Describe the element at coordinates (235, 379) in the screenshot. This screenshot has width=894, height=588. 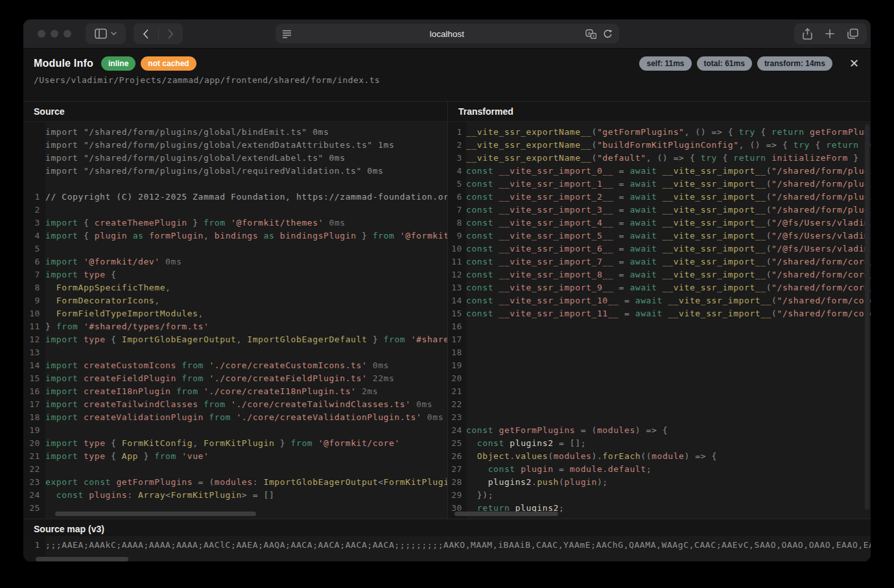
I see `code-line: 15import createFieldPlugin from './core/…` at that location.